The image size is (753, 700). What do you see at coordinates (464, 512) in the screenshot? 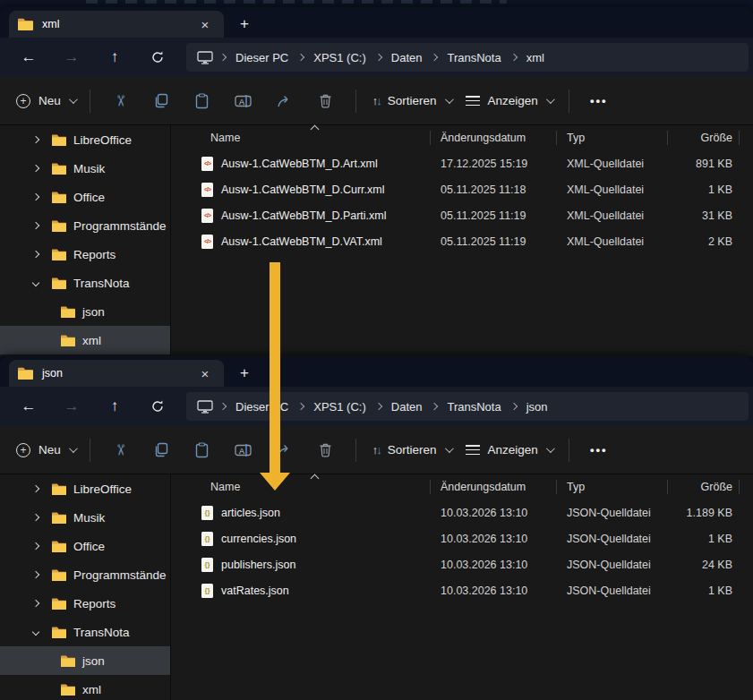
I see `file-row: {}articles.json 10.03.2026 13:10 JSON-Qu…` at bounding box center [464, 512].